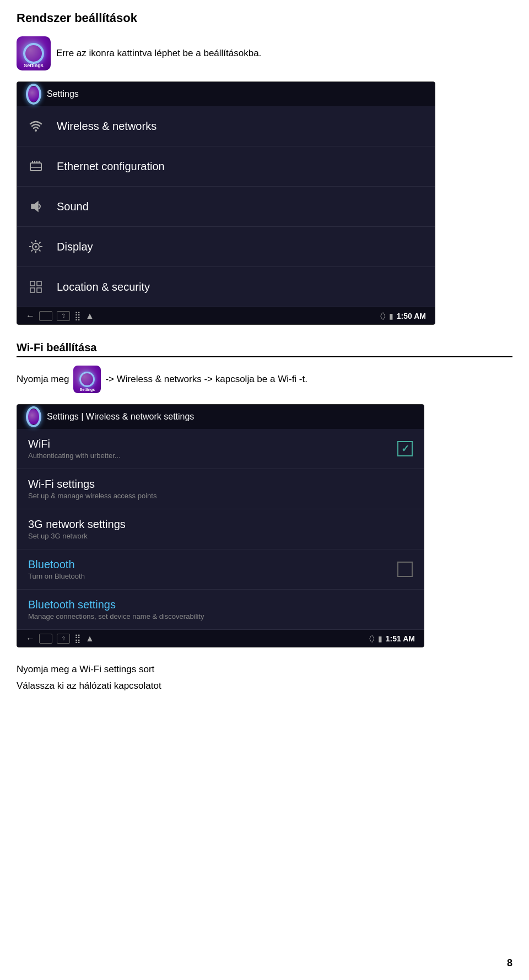 This screenshot has width=529, height=980. What do you see at coordinates (264, 53) in the screenshot?
I see `intro-block: Settings Erre az ikonra kattintva léphet…` at bounding box center [264, 53].